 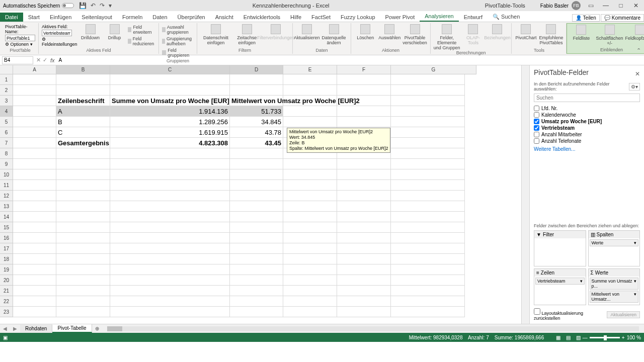 What do you see at coordinates (257, 70) in the screenshot?
I see `col-header-d: D` at bounding box center [257, 70].